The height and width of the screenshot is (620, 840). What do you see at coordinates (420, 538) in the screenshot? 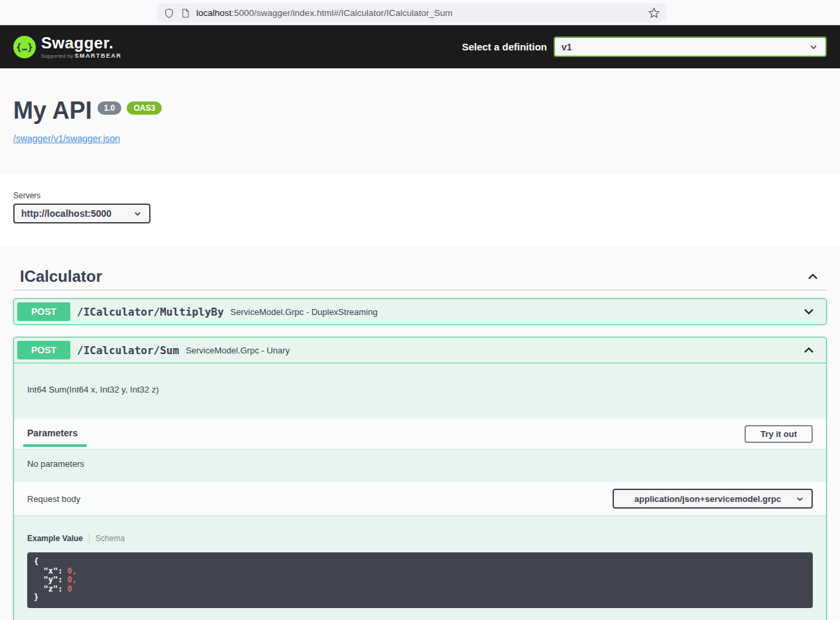
I see `model-tabs: Example Value Schema` at bounding box center [420, 538].